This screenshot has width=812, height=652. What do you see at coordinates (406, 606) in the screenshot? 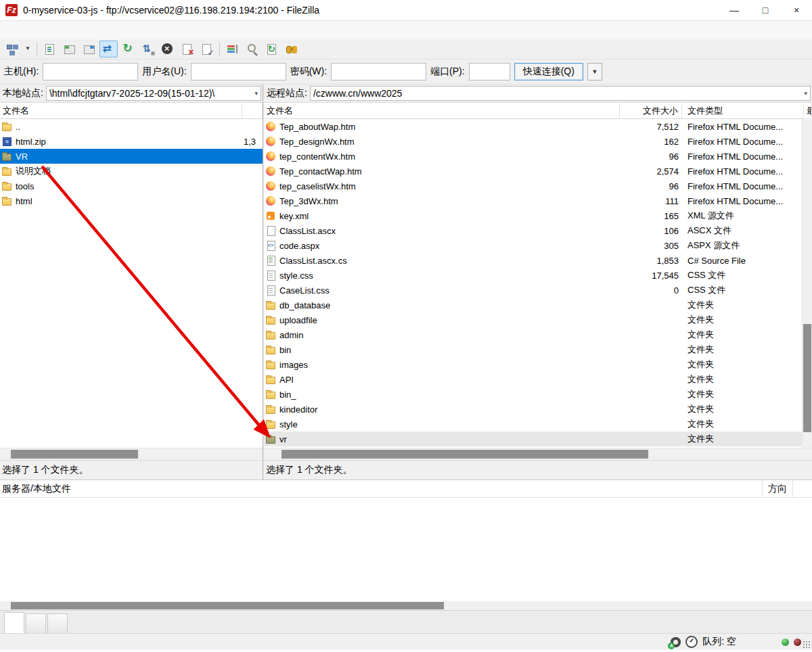
I see `queue-horizontal-scrollbar` at bounding box center [406, 606].